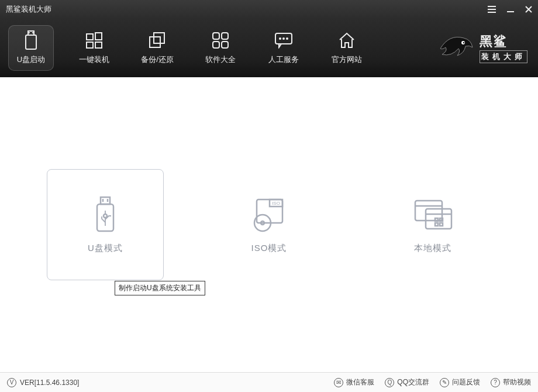  What do you see at coordinates (413, 383) in the screenshot?
I see `status-link-label: QQ交流群` at bounding box center [413, 383].